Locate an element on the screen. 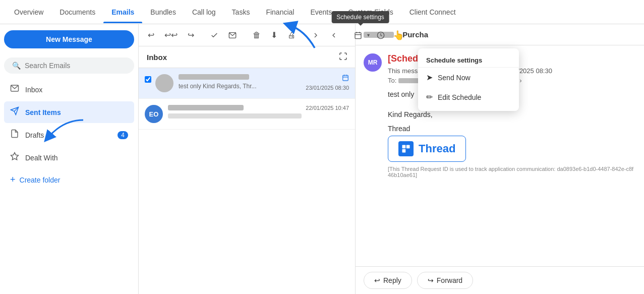 Image resolution: width=644 pixels, height=294 pixels. nav-documents: Documents is located at coordinates (78, 12).